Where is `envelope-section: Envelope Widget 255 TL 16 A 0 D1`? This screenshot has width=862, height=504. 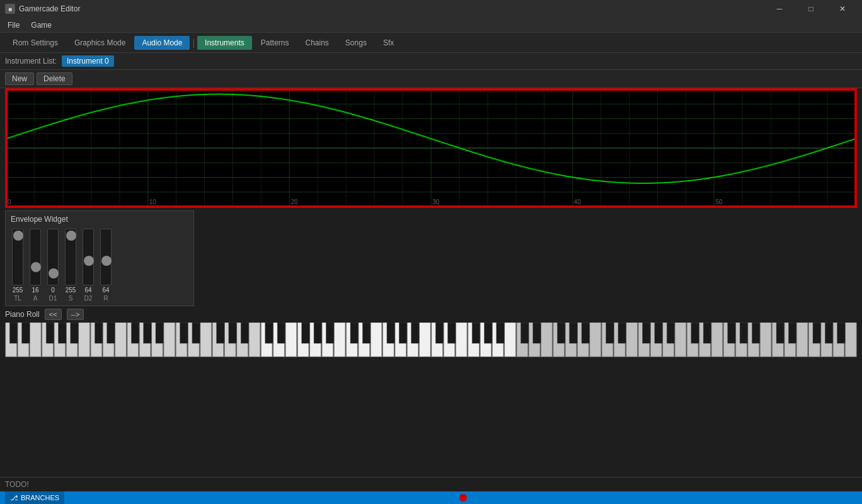
envelope-section: Envelope Widget 255 TL 16 A 0 D1 is located at coordinates (100, 258).